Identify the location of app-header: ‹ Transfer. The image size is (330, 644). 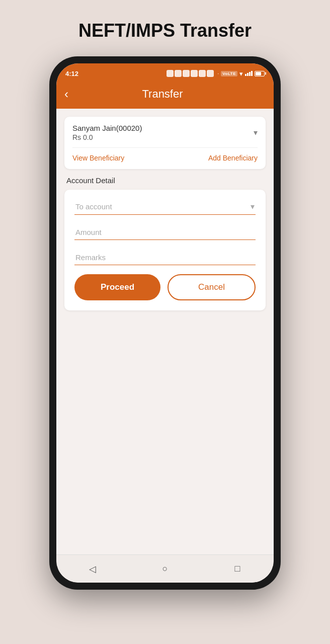
(165, 95).